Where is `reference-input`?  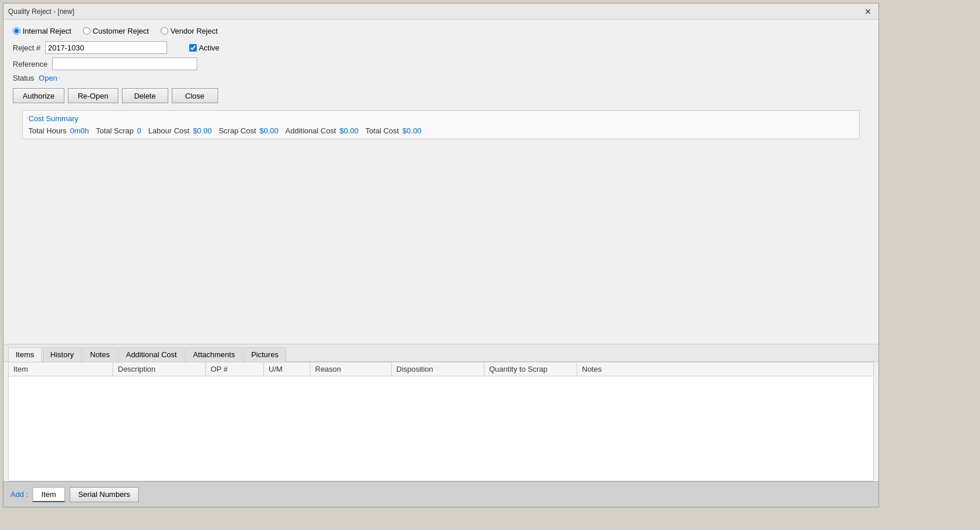
reference-input is located at coordinates (125, 64).